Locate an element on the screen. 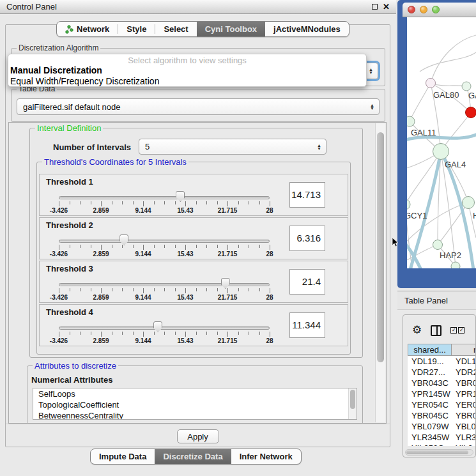  table-row: YBL079WYBL0 is located at coordinates (442, 427).